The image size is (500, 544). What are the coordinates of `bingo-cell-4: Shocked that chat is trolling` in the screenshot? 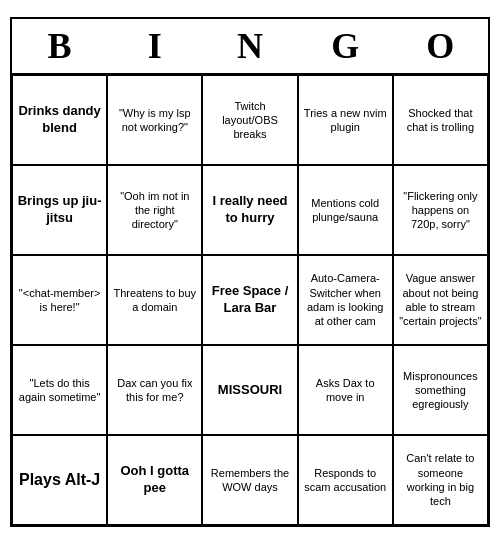 It's located at (440, 120).